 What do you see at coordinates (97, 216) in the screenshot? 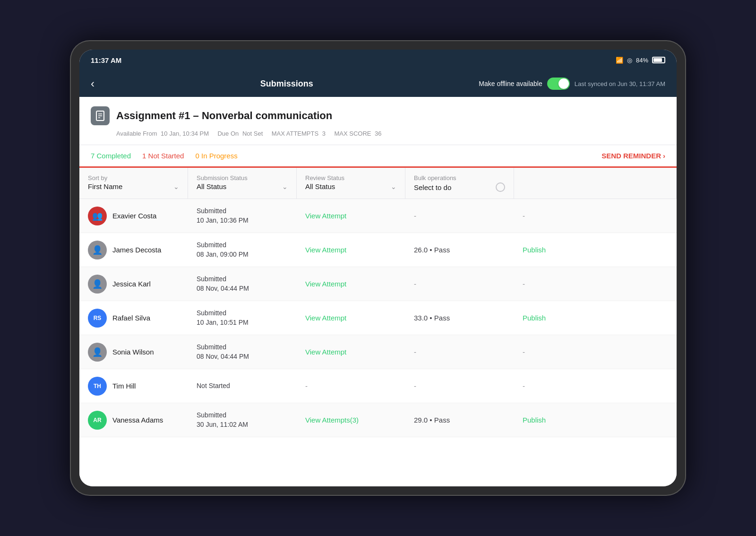
I see `avatar: 👥` at bounding box center [97, 216].